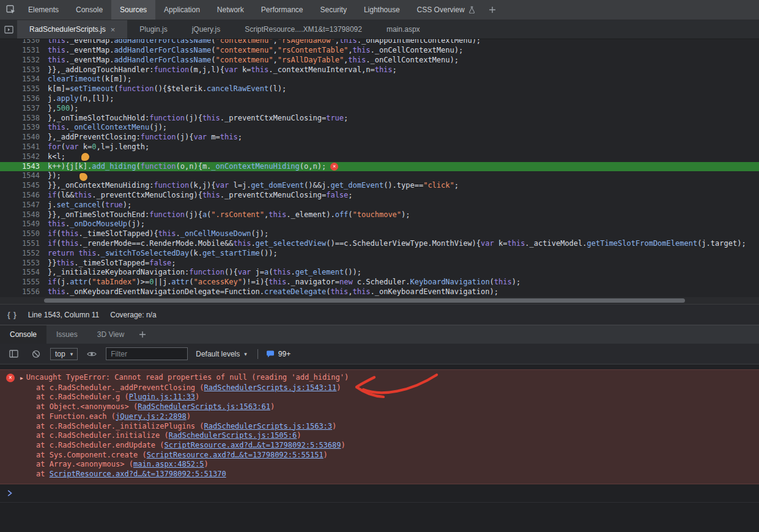 The width and height of the screenshot is (759, 532). I want to click on stack-frame-link: RadSchedulerScripts.js:1563:61, so click(204, 407).